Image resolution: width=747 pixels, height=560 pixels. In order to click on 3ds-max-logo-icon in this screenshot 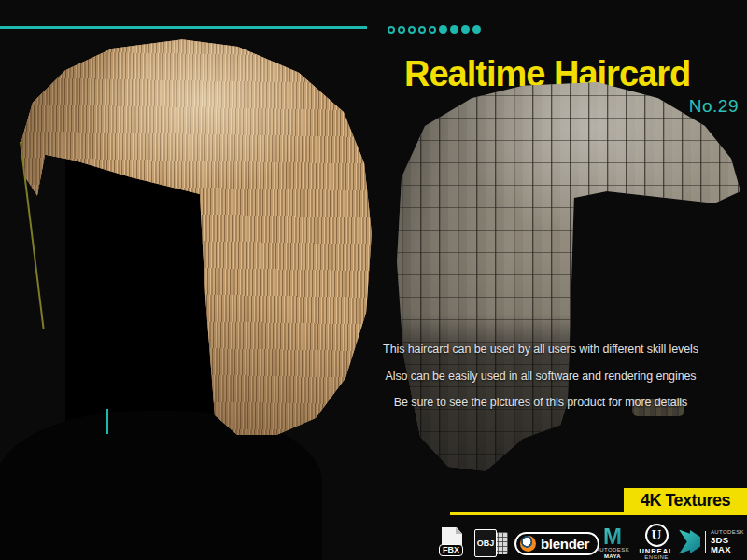, I will do `click(689, 542)`.